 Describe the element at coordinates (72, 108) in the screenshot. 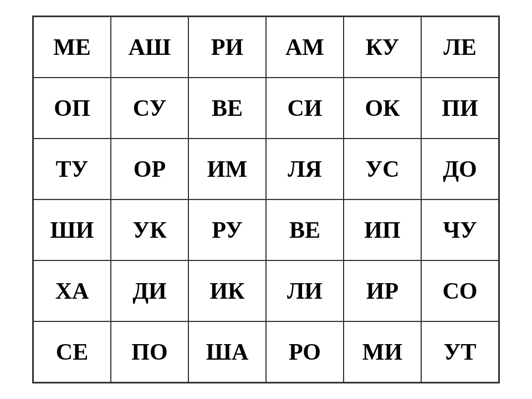

I see `grid-cell-6: ОП` at that location.